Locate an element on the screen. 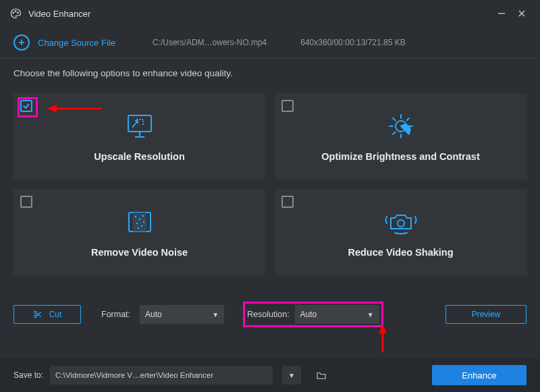 Image resolution: width=540 pixels, height=392 pixels. resolution-dropdown: Auto ▼ is located at coordinates (338, 314).